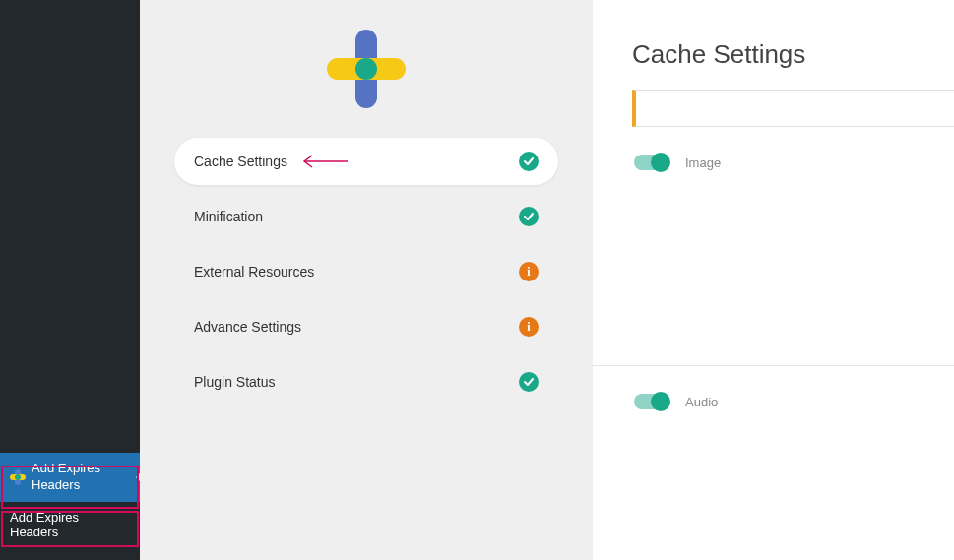  What do you see at coordinates (794, 55) in the screenshot?
I see `page-title: Cache Settings` at bounding box center [794, 55].